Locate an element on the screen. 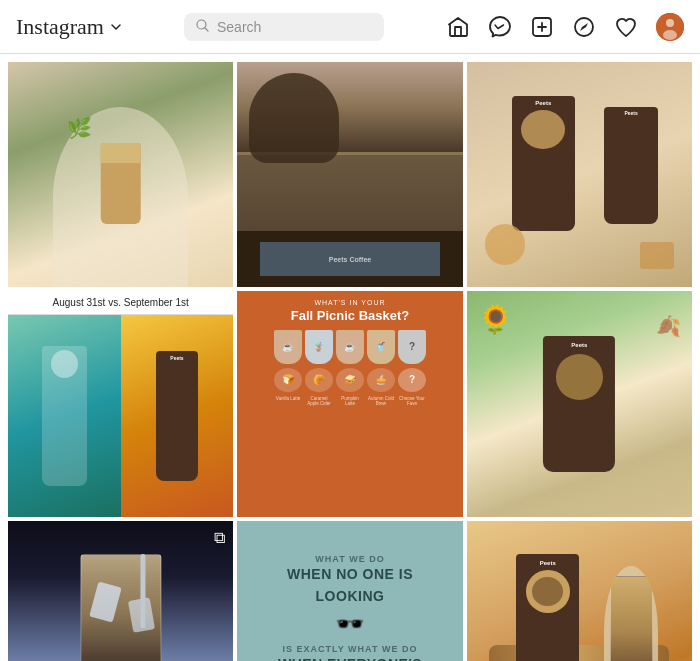 The image size is (700, 661). instagram-logo: Instagram is located at coordinates (60, 27).